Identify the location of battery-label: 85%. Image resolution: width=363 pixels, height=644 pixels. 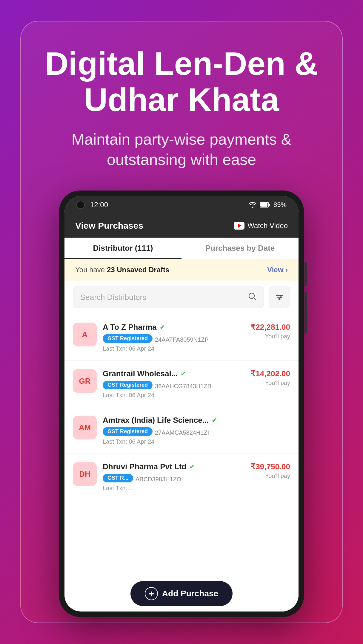
(280, 205).